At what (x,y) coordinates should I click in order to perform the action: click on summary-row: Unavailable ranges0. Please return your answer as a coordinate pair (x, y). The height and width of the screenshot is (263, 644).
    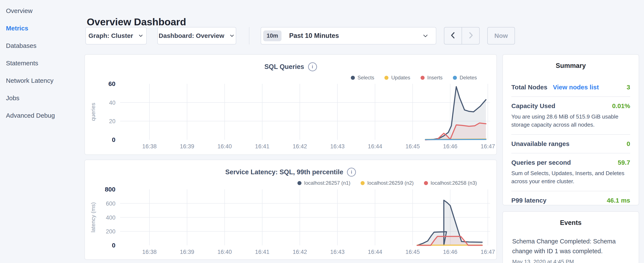
    Looking at the image, I should click on (571, 144).